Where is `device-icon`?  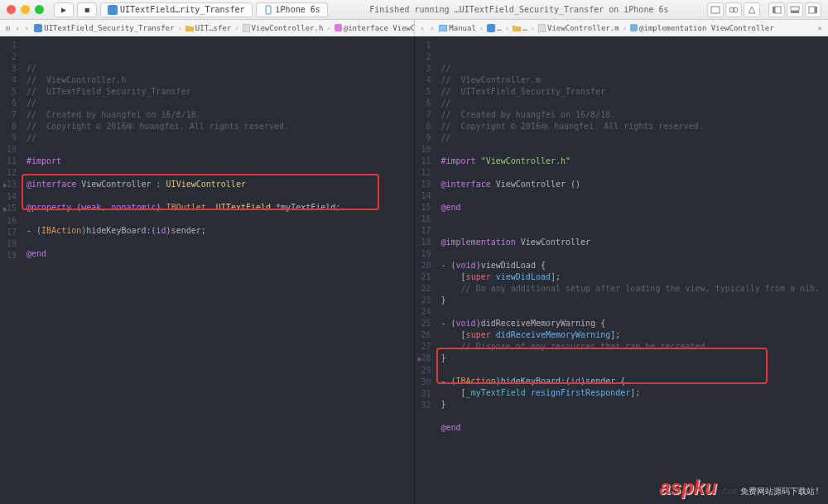 device-icon is located at coordinates (268, 10).